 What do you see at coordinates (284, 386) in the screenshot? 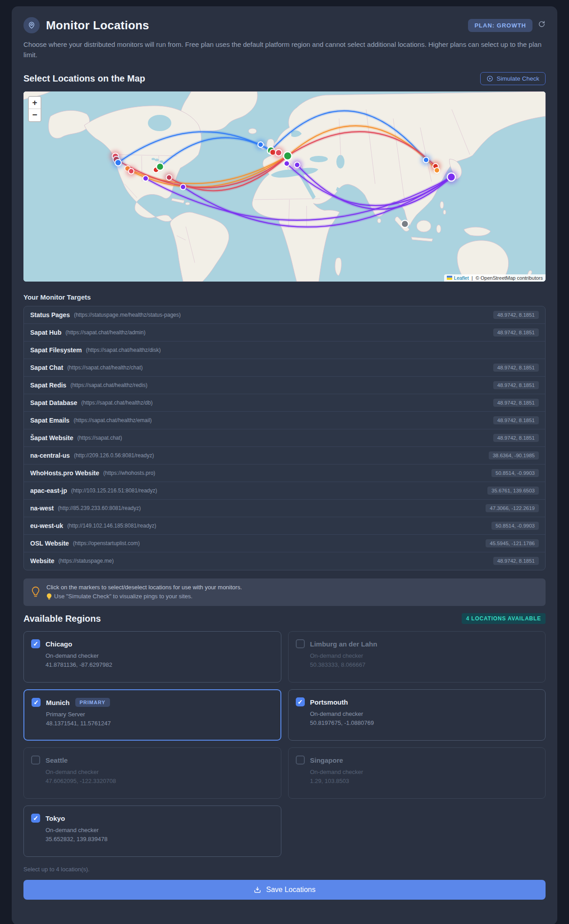
I see `target-row: Sapat Redis (https://sapat.chat/healthz/…` at bounding box center [284, 386].